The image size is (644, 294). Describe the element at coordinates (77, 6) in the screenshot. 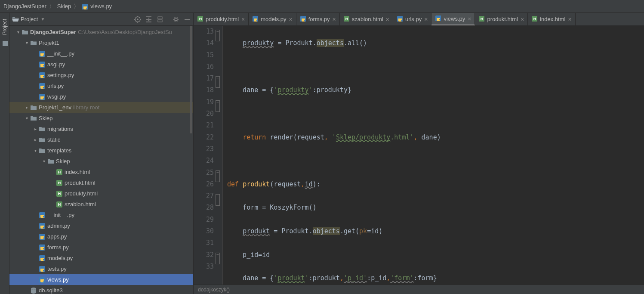

I see `chevron-right-icon: 〉` at that location.